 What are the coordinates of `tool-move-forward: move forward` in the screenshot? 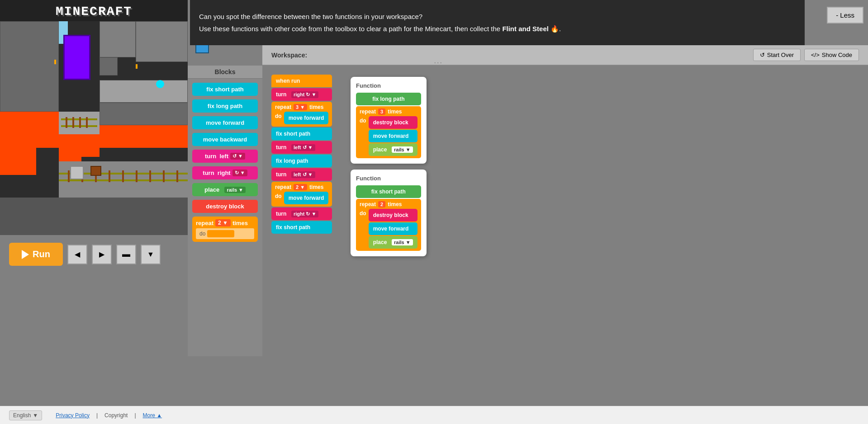 It's located at (225, 123).